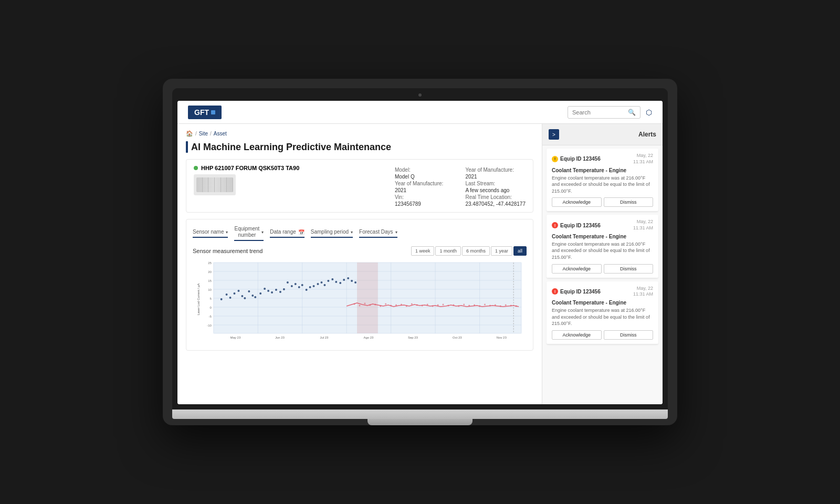 Image resolution: width=840 pixels, height=504 pixels. What do you see at coordinates (598, 112) in the screenshot?
I see `search-input` at bounding box center [598, 112].